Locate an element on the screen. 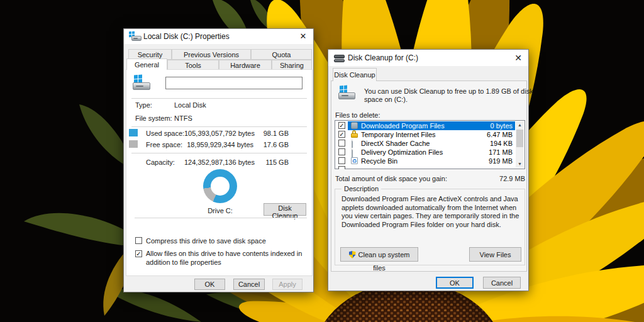 This screenshot has width=644, height=322. type-value: Local Disk is located at coordinates (190, 105).